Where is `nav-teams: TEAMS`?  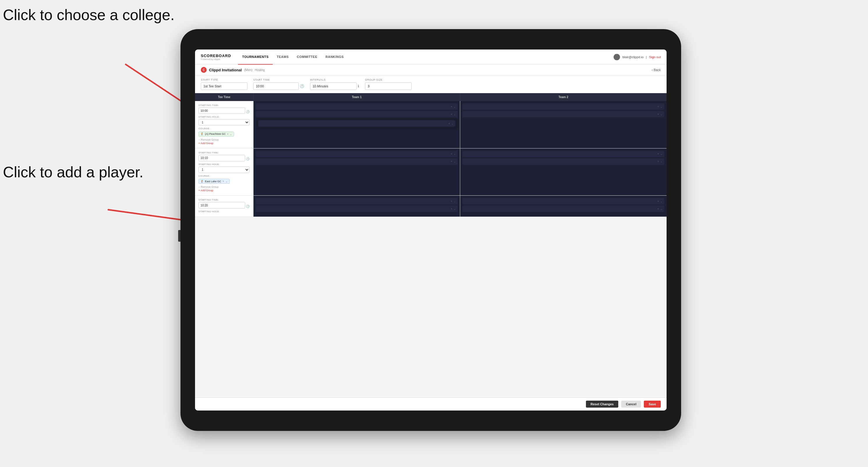 nav-teams: TEAMS is located at coordinates (283, 57).